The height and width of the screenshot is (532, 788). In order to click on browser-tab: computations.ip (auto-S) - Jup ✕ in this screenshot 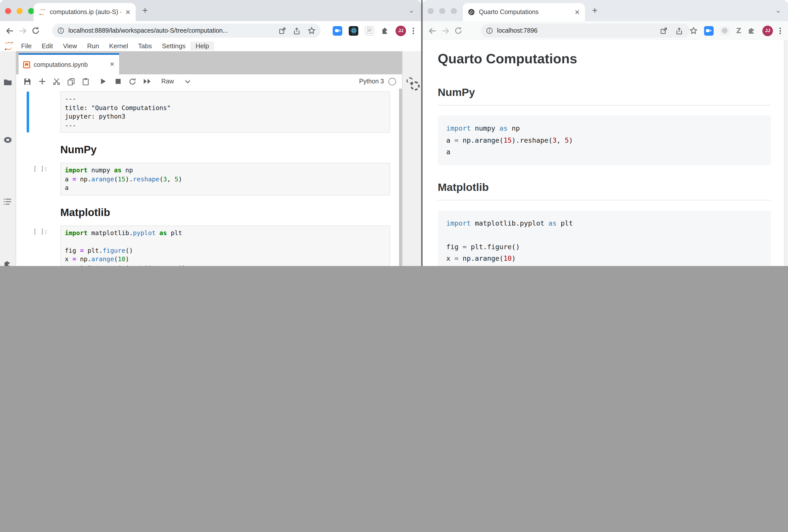, I will do `click(85, 12)`.